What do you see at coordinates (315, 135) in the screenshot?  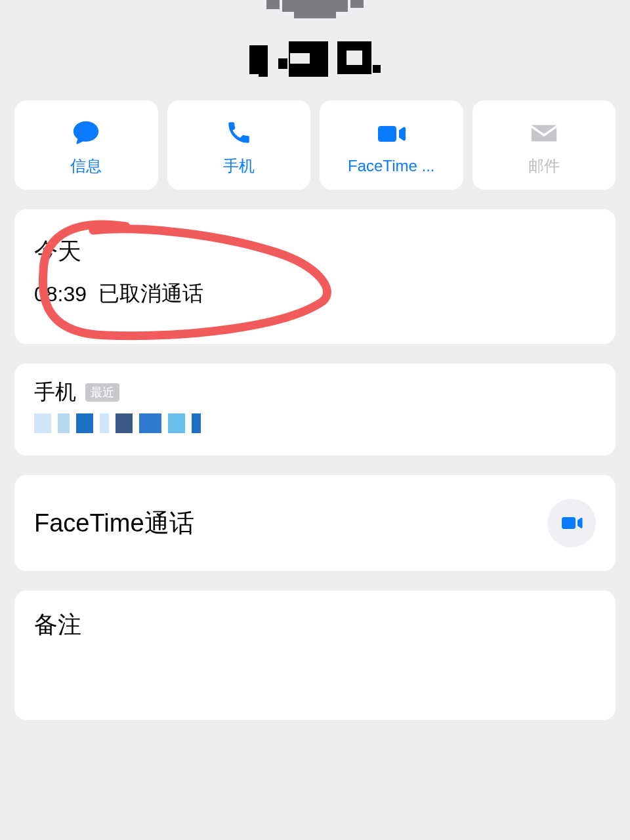 I see `contact-actions-row: 信息 手机 FaceTime ... 邮件` at bounding box center [315, 135].